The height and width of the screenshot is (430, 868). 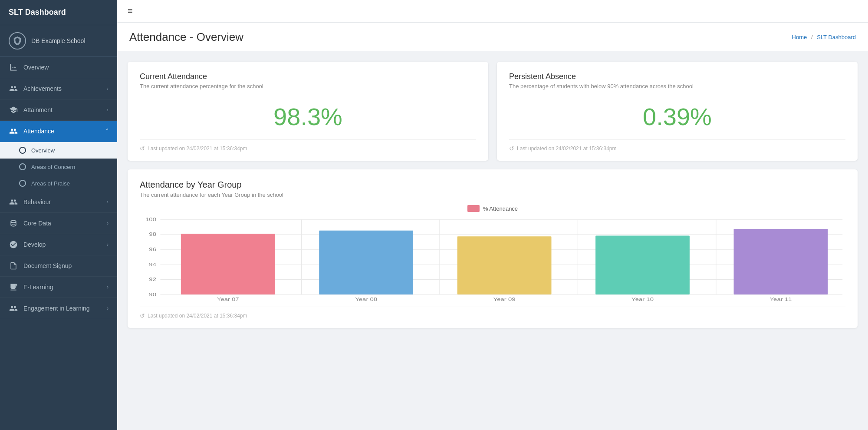 What do you see at coordinates (66, 266) in the screenshot?
I see `sidebar-item-document-label: Document Signup` at bounding box center [66, 266].